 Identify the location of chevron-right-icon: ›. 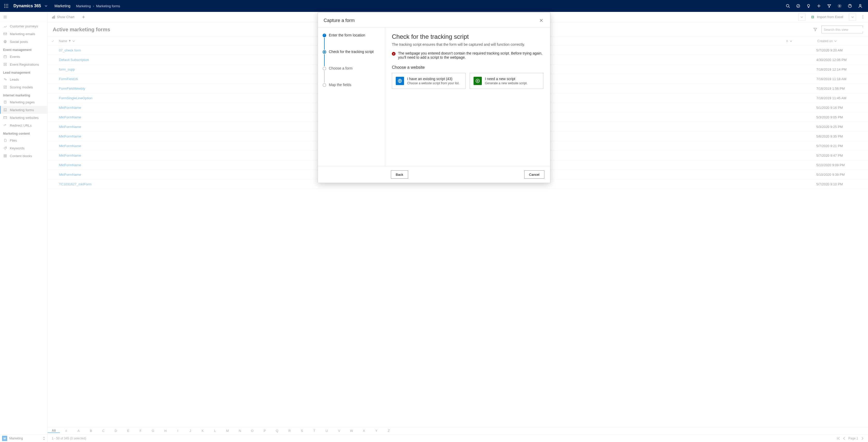
(93, 6).